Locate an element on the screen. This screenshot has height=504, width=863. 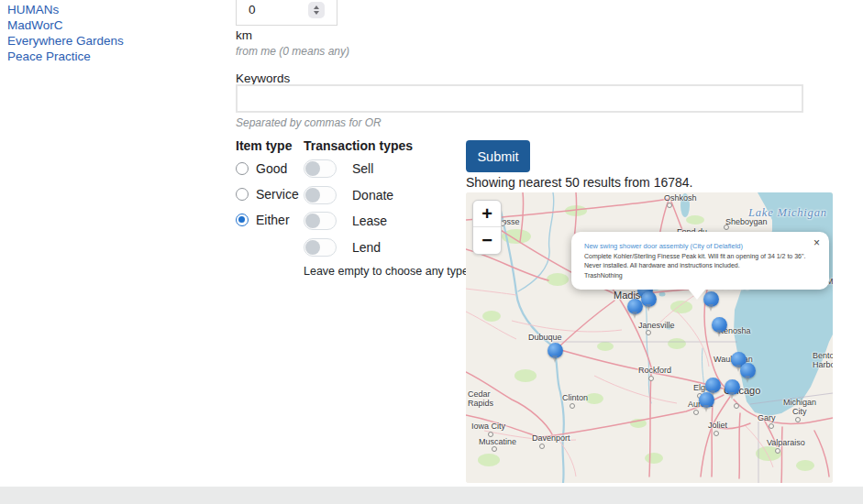
item-type-option-label: Service is located at coordinates (277, 194).